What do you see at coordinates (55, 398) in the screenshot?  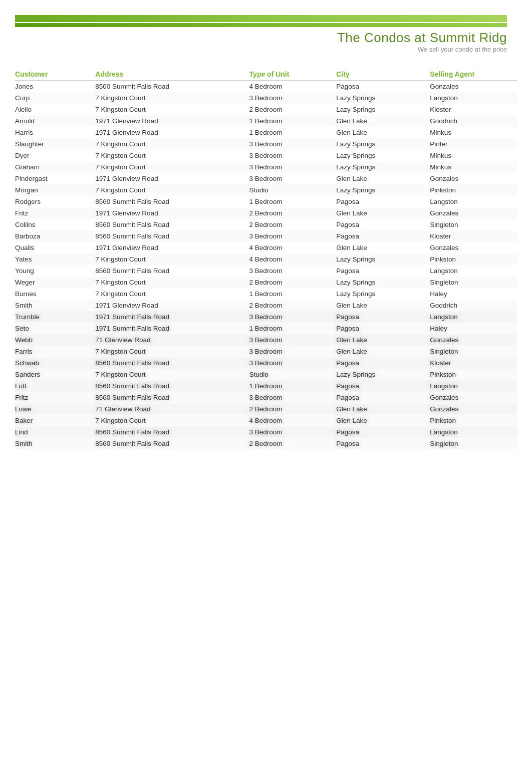 I see `table-cell-blurred: Fritz` at bounding box center [55, 398].